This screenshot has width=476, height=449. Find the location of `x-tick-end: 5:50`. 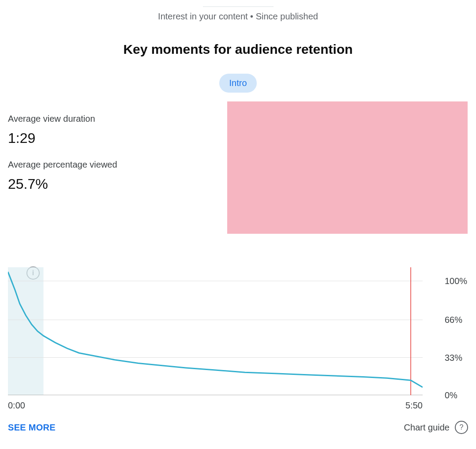

x-tick-end: 5:50 is located at coordinates (414, 406).